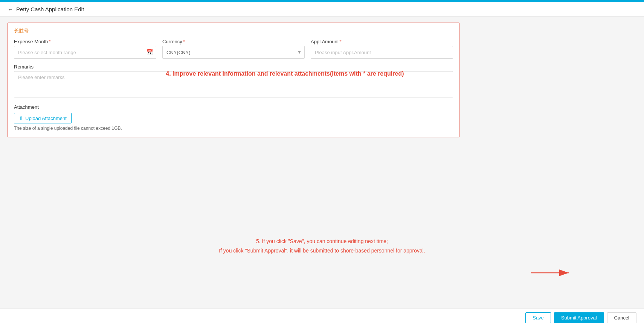 Image resolution: width=644 pixels, height=327 pixels. What do you see at coordinates (233, 107) in the screenshot?
I see `attachment-label: Attachment` at bounding box center [233, 107].